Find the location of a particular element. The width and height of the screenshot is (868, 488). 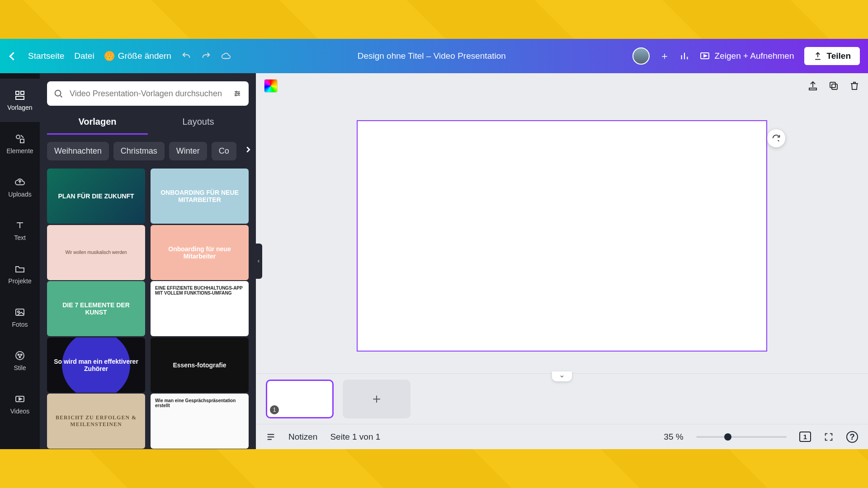

resize-button: Größe ändern is located at coordinates (138, 56).